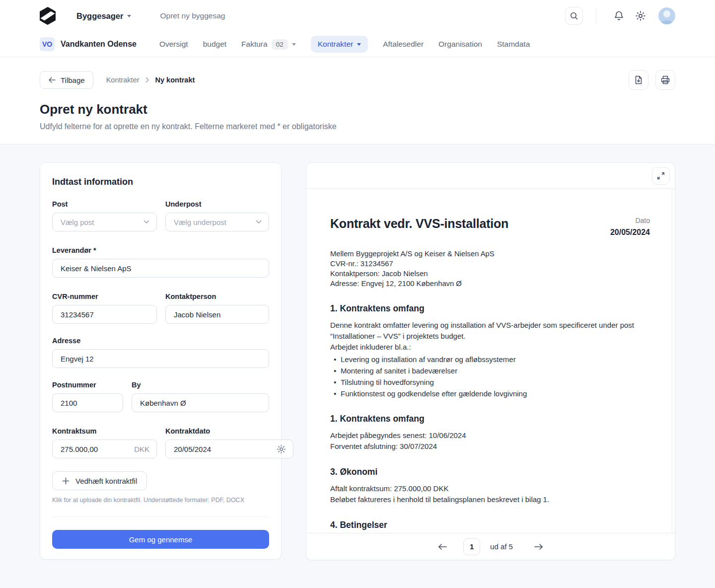 This screenshot has width=715, height=588. Describe the element at coordinates (193, 16) in the screenshot. I see `nav-opret-ny-byggesag: Opret ny byggesag` at that location.